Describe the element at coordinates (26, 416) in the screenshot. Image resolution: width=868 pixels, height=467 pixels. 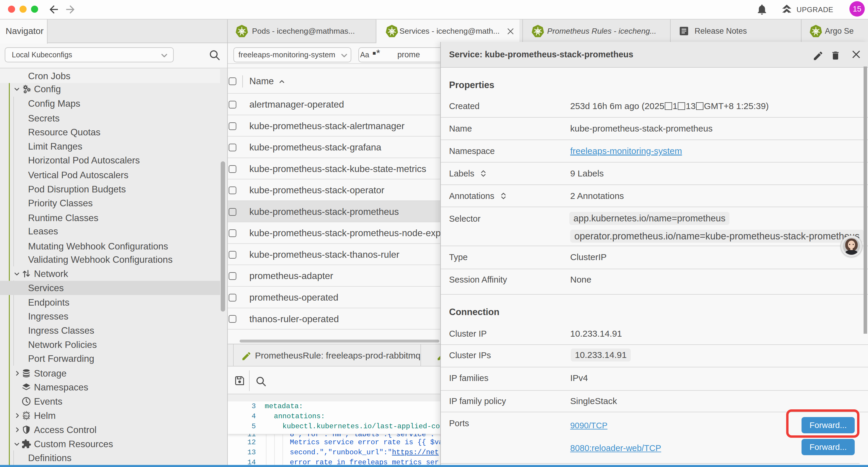
I see `svg-text: HELM` at that location.